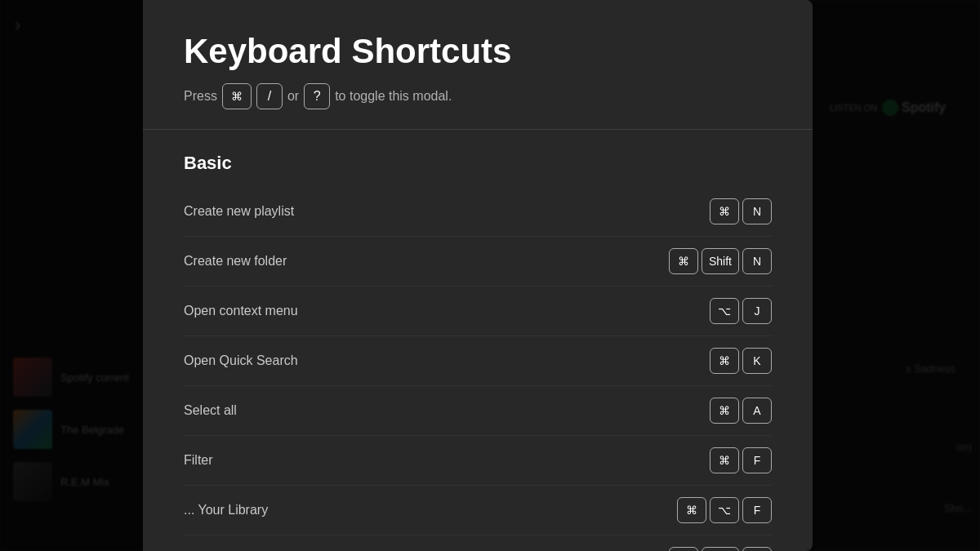 The height and width of the screenshot is (551, 980). What do you see at coordinates (201, 96) in the screenshot?
I see `subtitle-press: Press` at bounding box center [201, 96].